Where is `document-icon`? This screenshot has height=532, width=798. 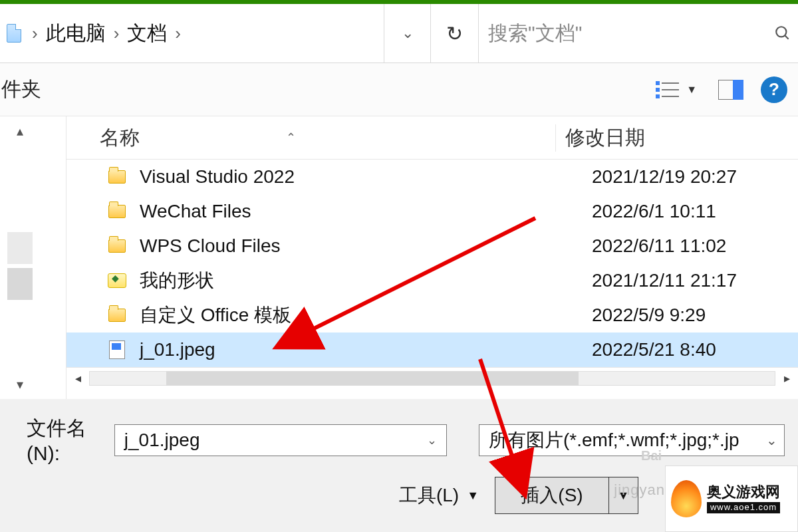 document-icon is located at coordinates (14, 33).